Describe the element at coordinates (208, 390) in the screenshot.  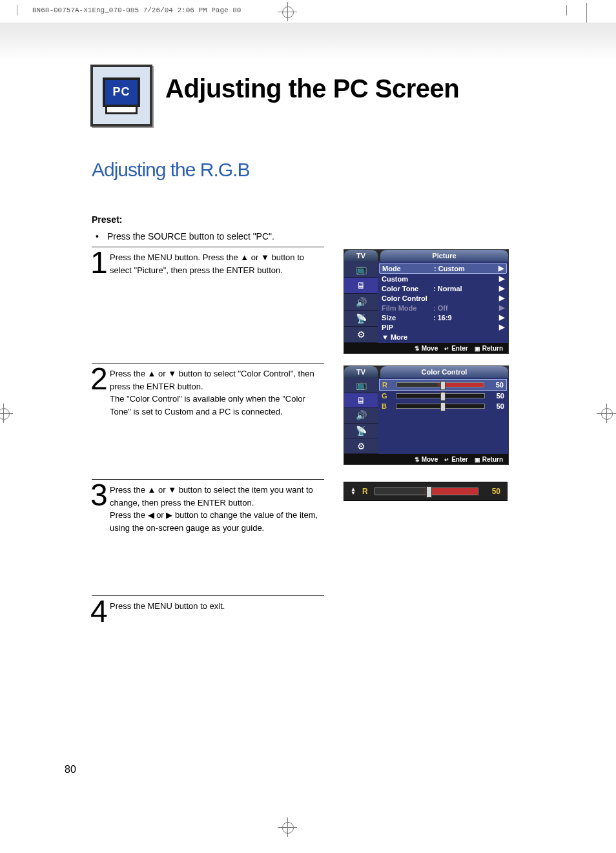
I see `step-2: 2 Press the ▲ or ▼ button to select "Col…` at that location.